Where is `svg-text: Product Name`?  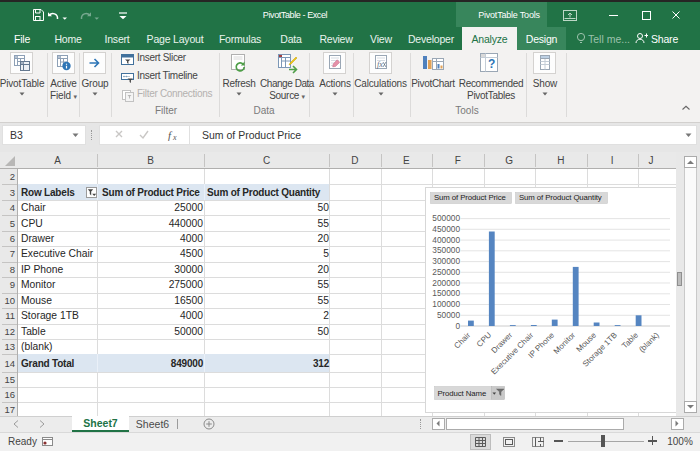 svg-text: Product Name is located at coordinates (462, 394).